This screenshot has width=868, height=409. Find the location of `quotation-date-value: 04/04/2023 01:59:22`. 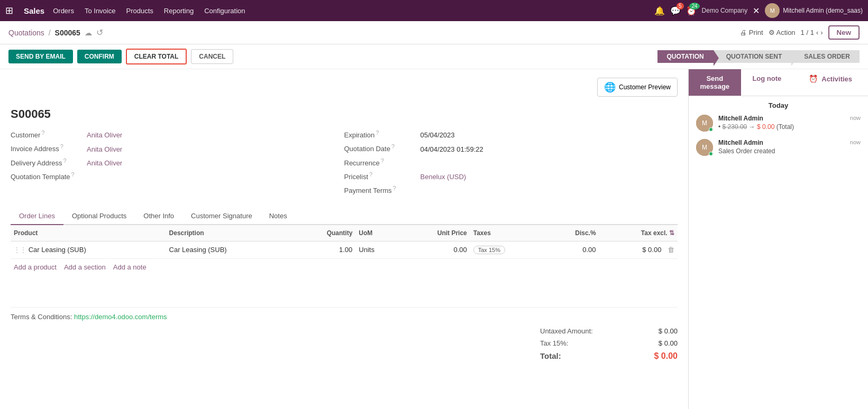

quotation-date-value: 04/04/2023 01:59:22 is located at coordinates (452, 149).